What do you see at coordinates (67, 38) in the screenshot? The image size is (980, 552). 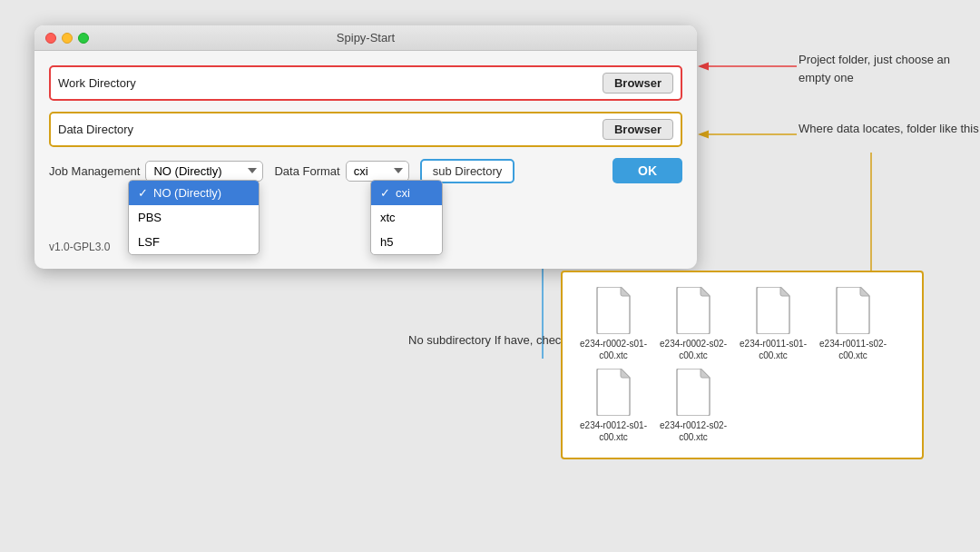 I see `traffic-lights` at bounding box center [67, 38].